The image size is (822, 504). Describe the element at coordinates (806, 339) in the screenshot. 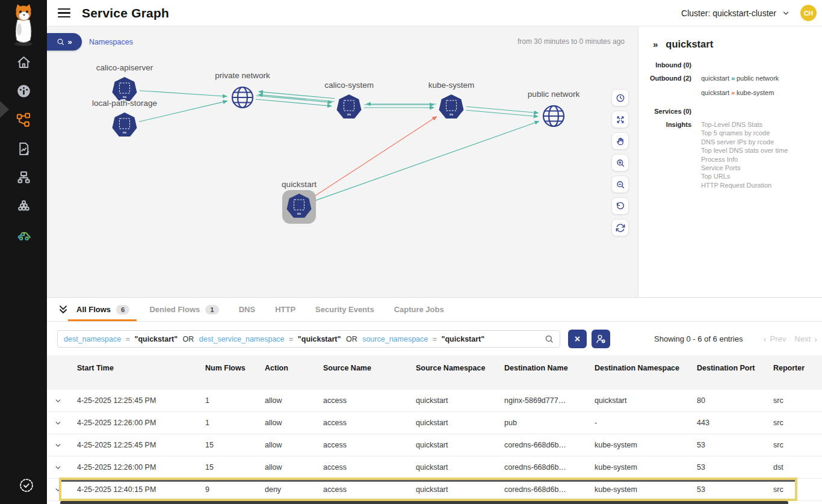

I see `next-page-button: Next›` at that location.